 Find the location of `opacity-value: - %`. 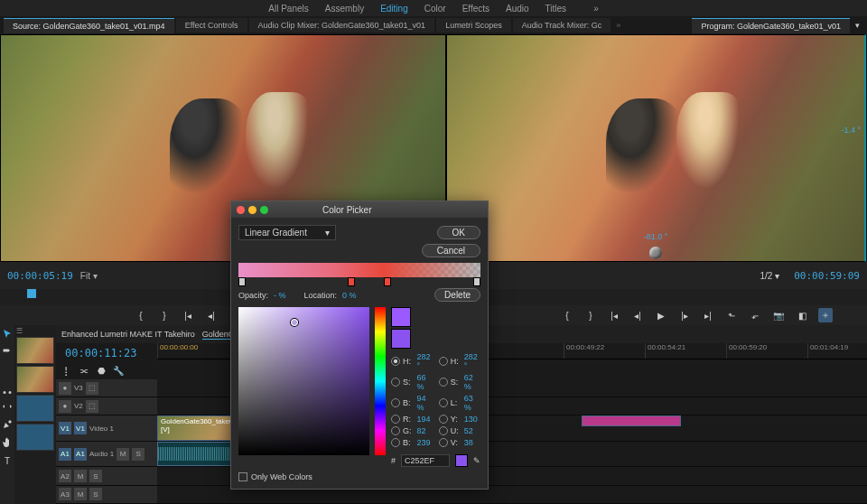

opacity-value: - % is located at coordinates (280, 295).